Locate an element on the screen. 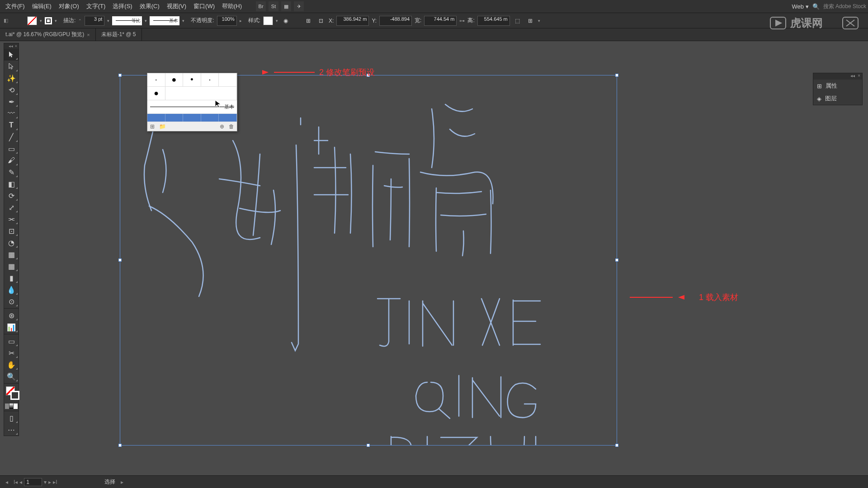 The width and height of the screenshot is (868, 488). shaper-tool: ✎ is located at coordinates (11, 172).